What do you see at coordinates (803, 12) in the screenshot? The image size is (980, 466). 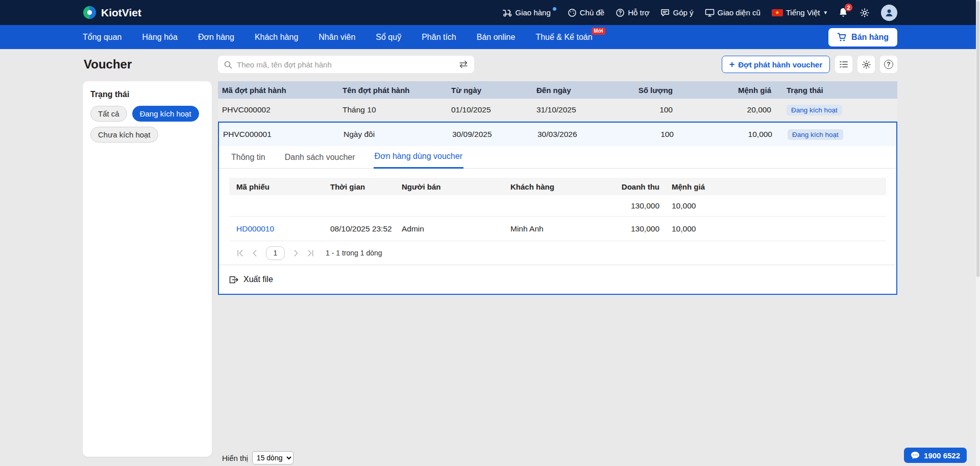 I see `language-label: Tiếng Việt` at bounding box center [803, 12].